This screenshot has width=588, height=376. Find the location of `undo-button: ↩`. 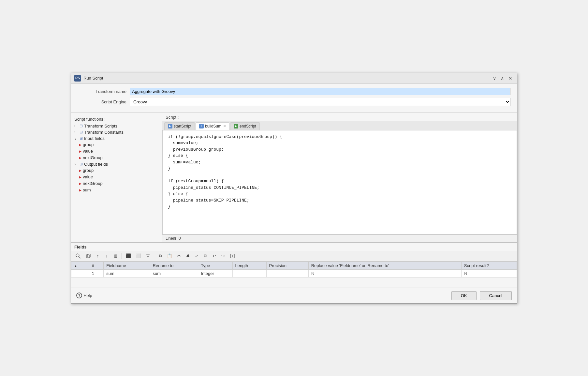

undo-button: ↩ is located at coordinates (214, 256).